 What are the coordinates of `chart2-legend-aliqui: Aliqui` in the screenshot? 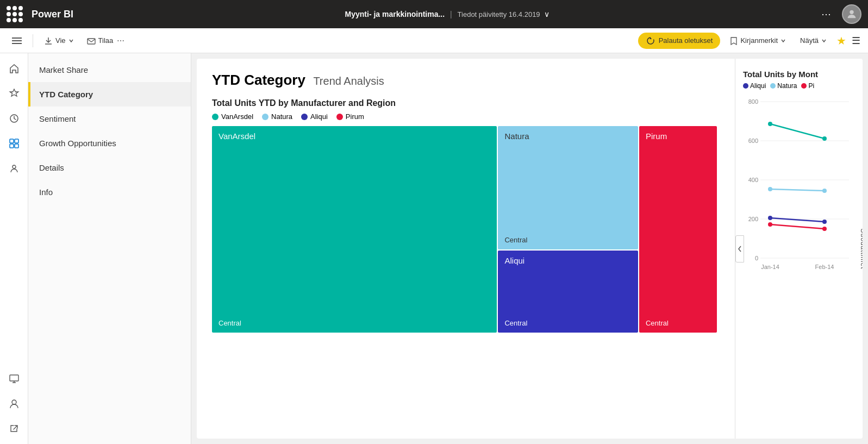 It's located at (754, 86).